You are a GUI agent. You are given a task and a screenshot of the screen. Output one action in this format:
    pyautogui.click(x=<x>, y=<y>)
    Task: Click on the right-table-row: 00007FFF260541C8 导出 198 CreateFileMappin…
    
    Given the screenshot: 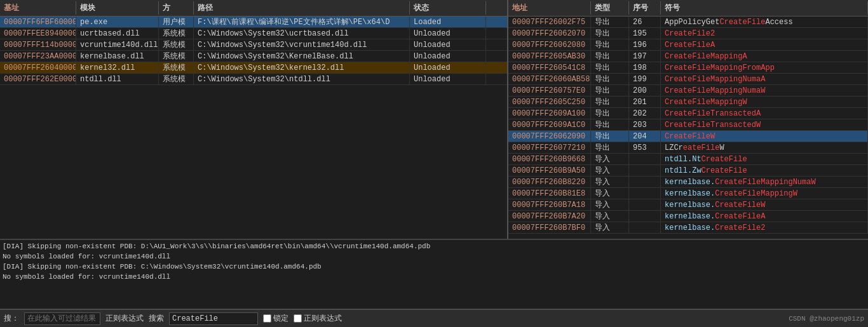 What is the action you would take?
    pyautogui.click(x=688, y=68)
    